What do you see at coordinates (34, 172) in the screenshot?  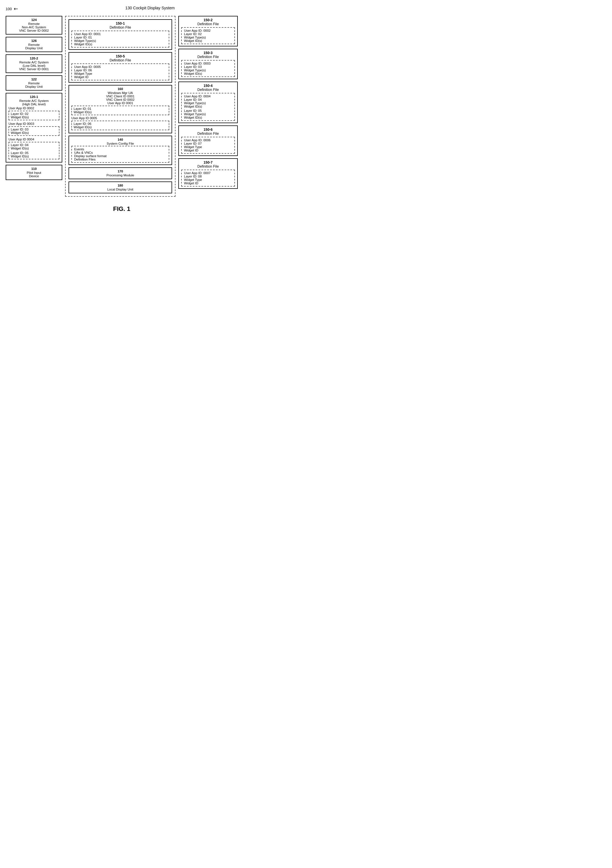 I see `box-110: 110 Pilot Input Device` at bounding box center [34, 172].